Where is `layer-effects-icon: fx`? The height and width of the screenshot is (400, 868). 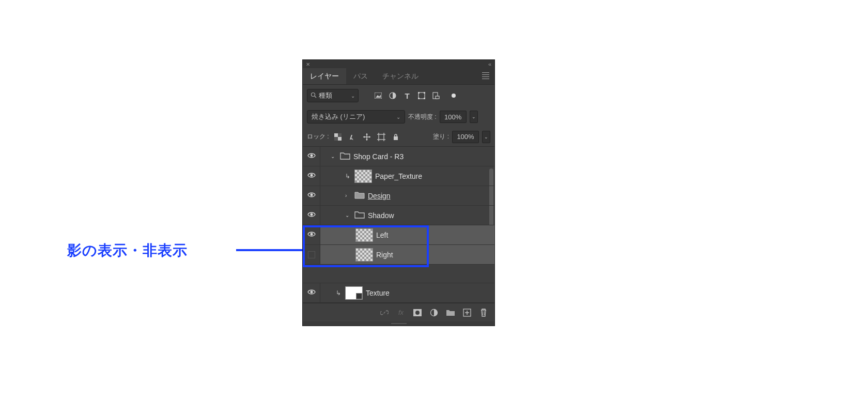
layer-effects-icon: fx is located at coordinates (401, 313).